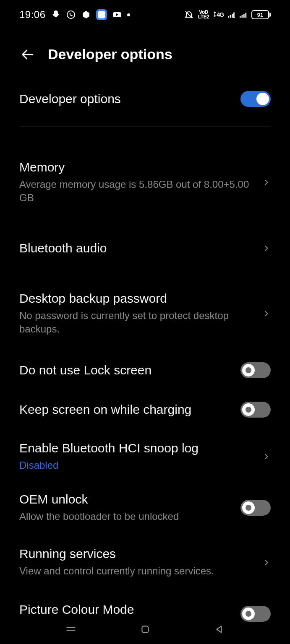  What do you see at coordinates (137, 571) in the screenshot?
I see `running-sub: View and control currently running servi…` at bounding box center [137, 571].